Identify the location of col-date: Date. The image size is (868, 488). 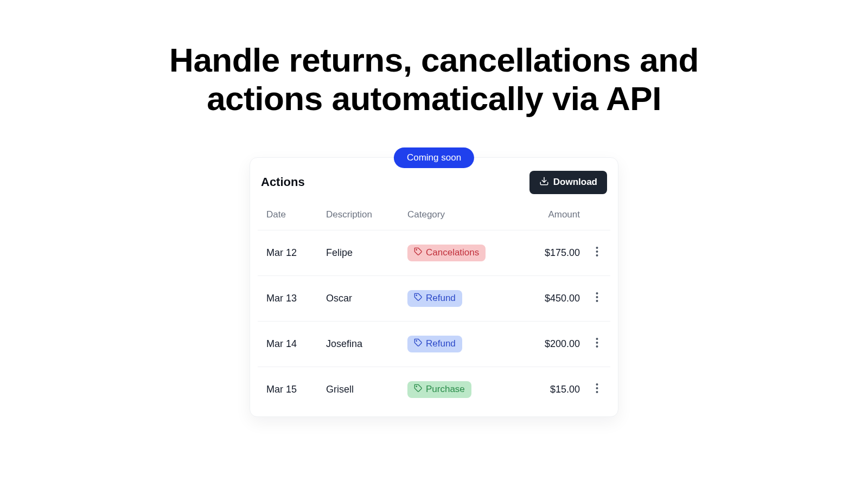
(288, 216).